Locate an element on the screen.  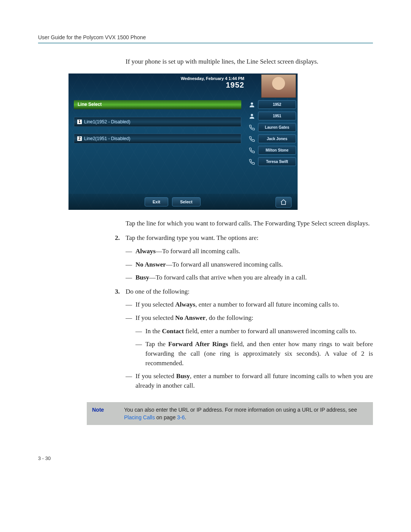
step3-item-always: If you selected Always, enter a number t… is located at coordinates (249, 305).